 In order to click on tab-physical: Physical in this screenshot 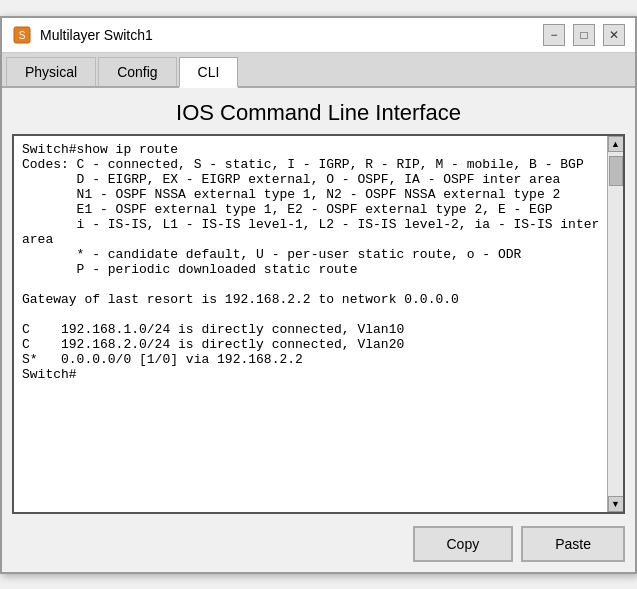, I will do `click(51, 72)`.